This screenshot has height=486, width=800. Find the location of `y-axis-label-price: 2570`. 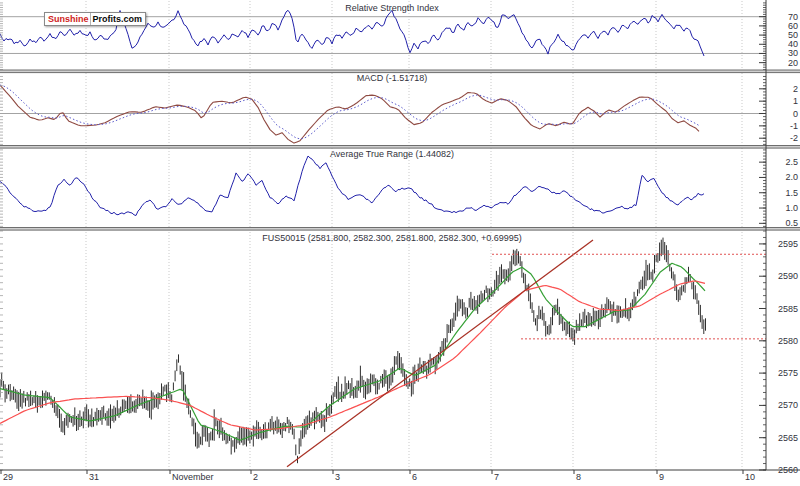

y-axis-label-price: 2570 is located at coordinates (788, 405).